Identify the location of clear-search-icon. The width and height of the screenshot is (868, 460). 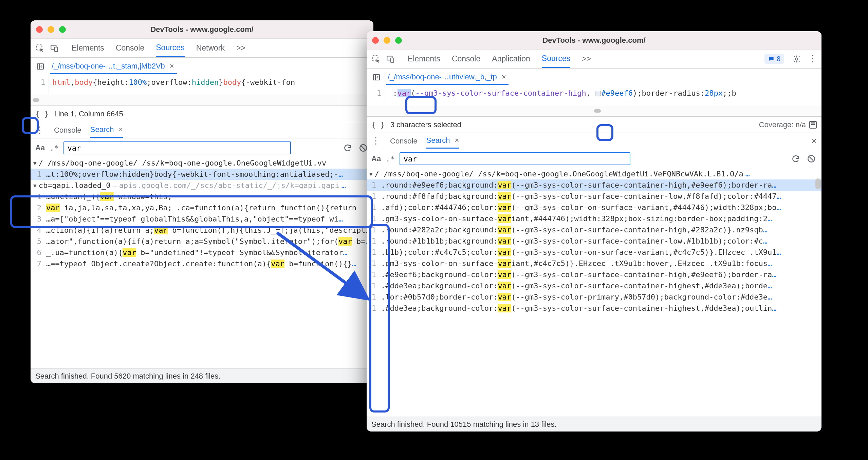
(811, 159).